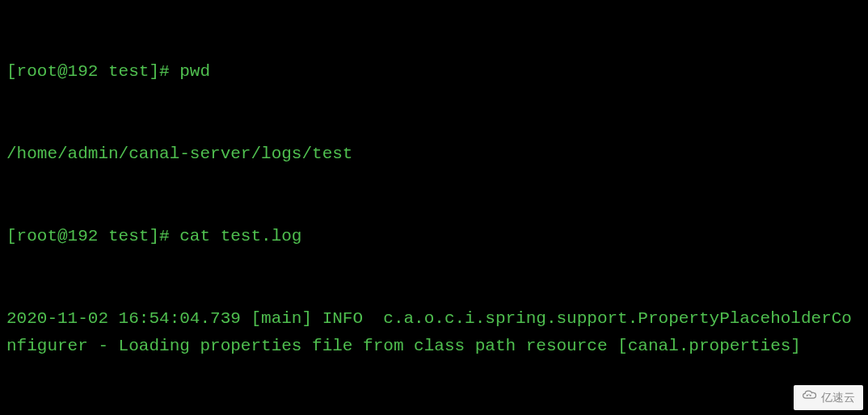 The image size is (868, 415). What do you see at coordinates (434, 154) in the screenshot?
I see `terminal-line: /home/admin/canal-server/logs/test` at bounding box center [434, 154].